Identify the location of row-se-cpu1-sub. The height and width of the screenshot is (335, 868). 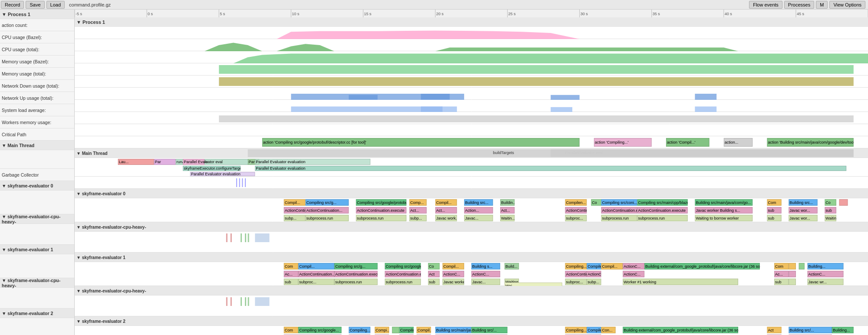
(37, 298).